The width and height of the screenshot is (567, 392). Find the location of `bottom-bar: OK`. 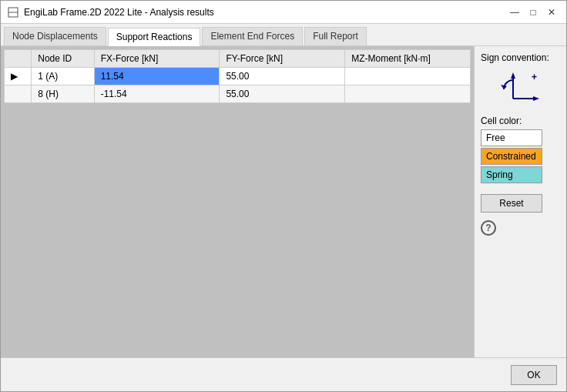

bottom-bar: OK is located at coordinates (284, 374).